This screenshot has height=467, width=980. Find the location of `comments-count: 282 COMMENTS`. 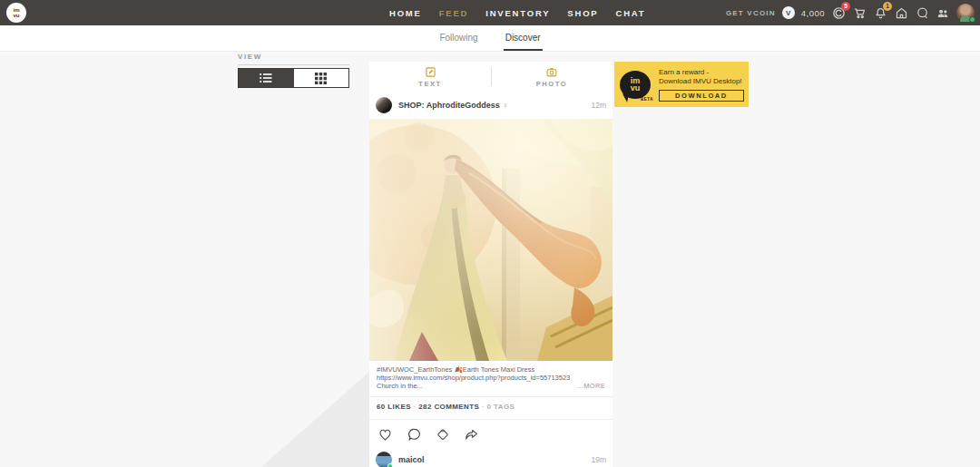

comments-count: 282 COMMENTS is located at coordinates (448, 406).